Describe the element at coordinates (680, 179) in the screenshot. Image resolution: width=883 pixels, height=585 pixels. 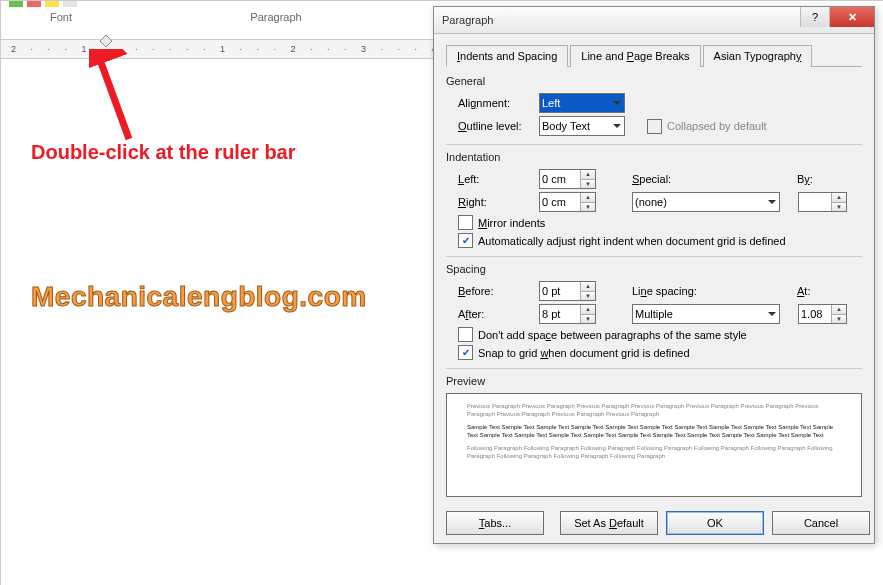
I see `special-label: Special:` at that location.